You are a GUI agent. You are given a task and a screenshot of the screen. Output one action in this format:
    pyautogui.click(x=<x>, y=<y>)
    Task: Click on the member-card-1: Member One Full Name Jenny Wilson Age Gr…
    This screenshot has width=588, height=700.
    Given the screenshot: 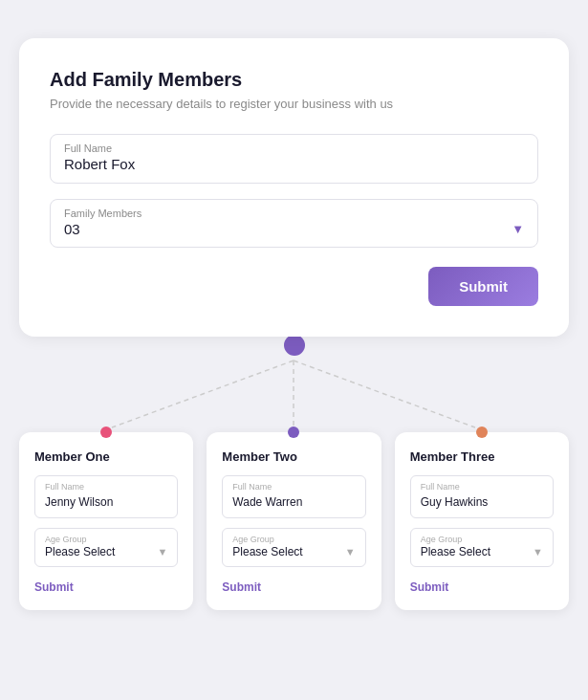 What is the action you would take?
    pyautogui.click(x=106, y=521)
    